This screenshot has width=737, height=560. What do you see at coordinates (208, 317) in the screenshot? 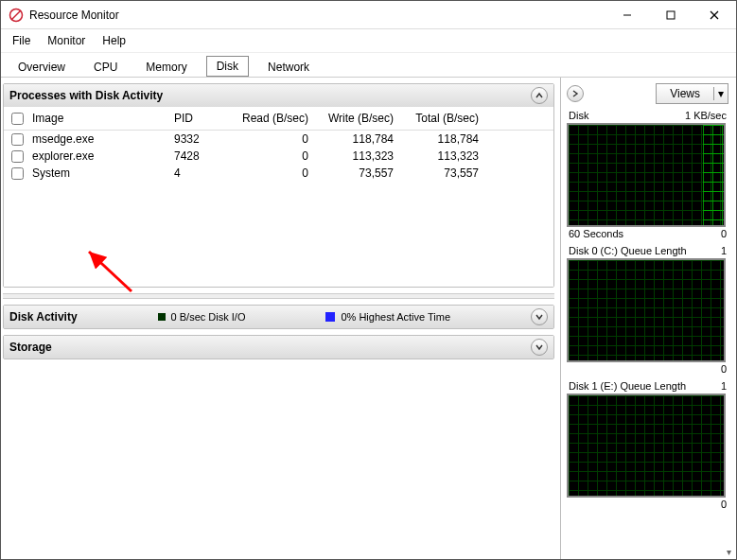
I see `disk-io-label: 0 B/sec Disk I/O` at bounding box center [208, 317].